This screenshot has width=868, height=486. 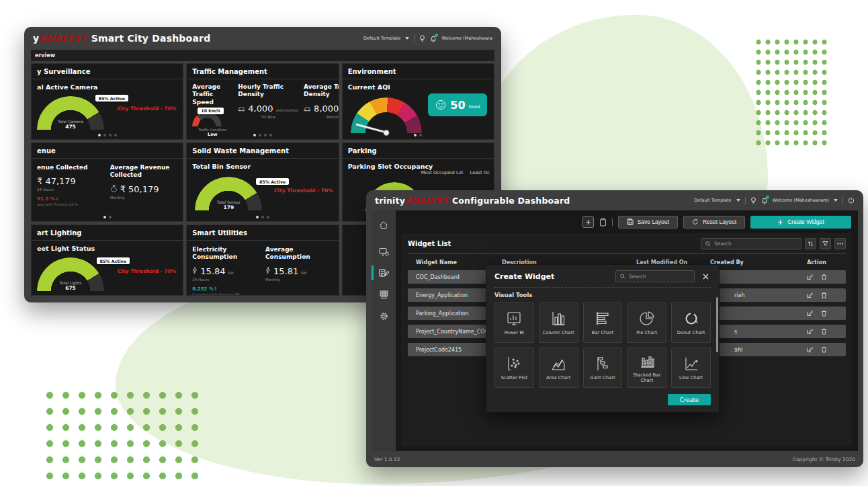 I want to click on sidebar-item-widgets, so click(x=384, y=273).